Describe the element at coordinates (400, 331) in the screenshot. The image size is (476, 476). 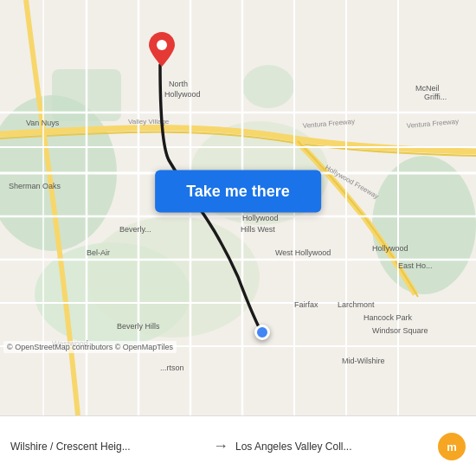
I see `svg-text: Windsor Square` at that location.